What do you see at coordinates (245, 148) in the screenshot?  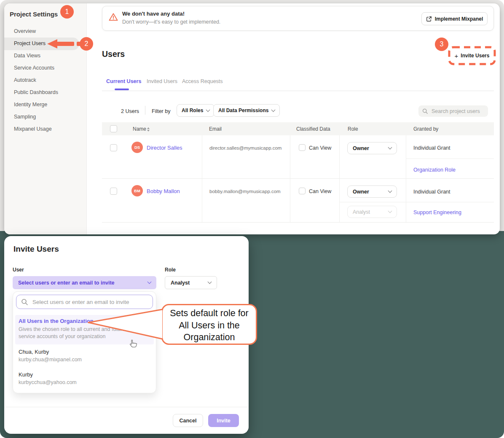 I see `user-email: director.salles@mymusicapp.com` at bounding box center [245, 148].